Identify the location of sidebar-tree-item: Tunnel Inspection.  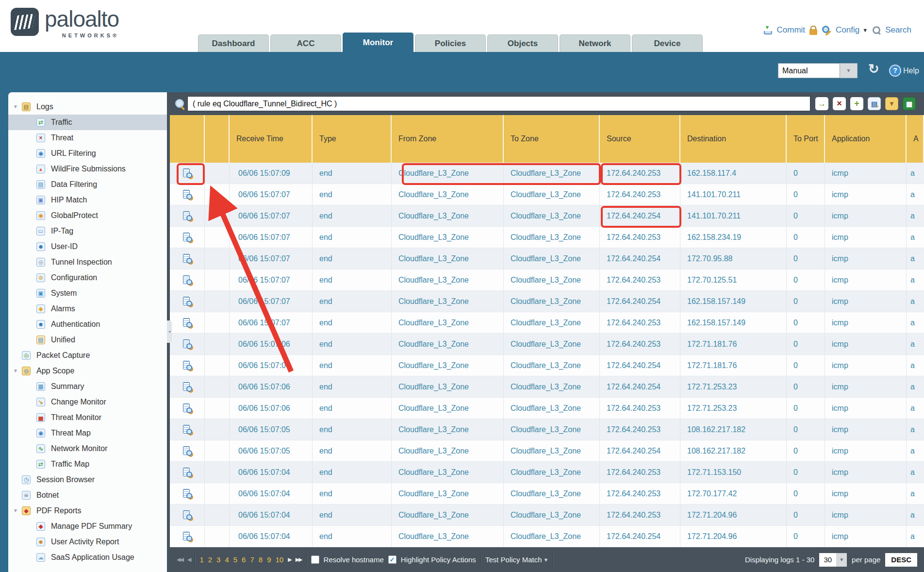
(87, 262).